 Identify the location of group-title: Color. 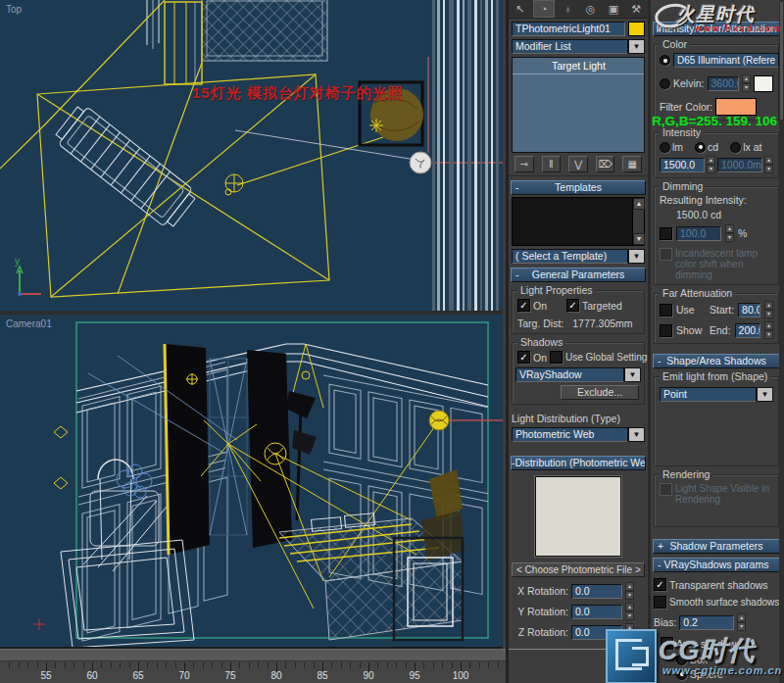
(674, 44).